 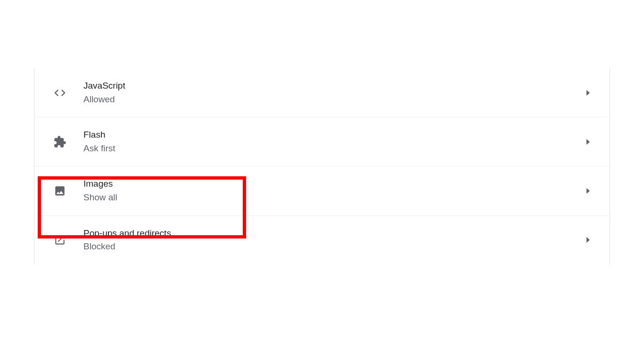 What do you see at coordinates (335, 190) in the screenshot?
I see `row-content: Images Show all` at bounding box center [335, 190].